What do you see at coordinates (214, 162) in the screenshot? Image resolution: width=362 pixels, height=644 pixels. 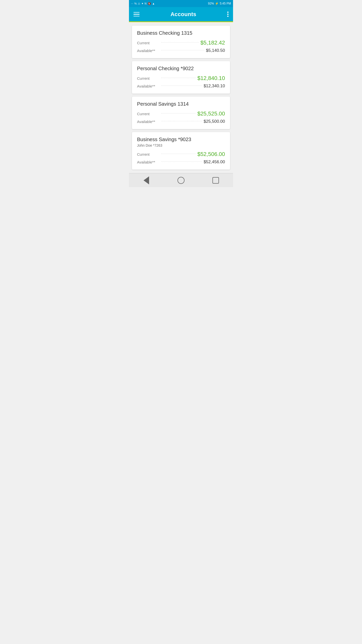 I see `available-value: $52,456.00` at bounding box center [214, 162].